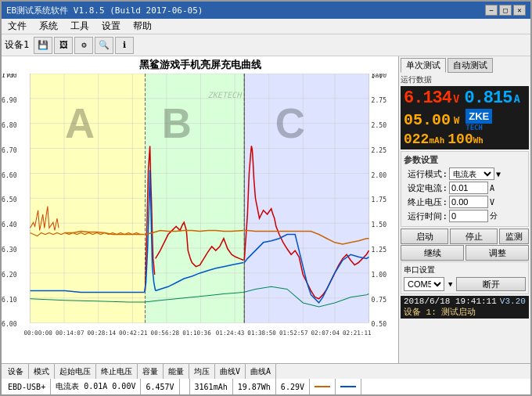 This screenshot has height=396, width=532. I want to click on svg-text: 00:28:14, so click(102, 333).